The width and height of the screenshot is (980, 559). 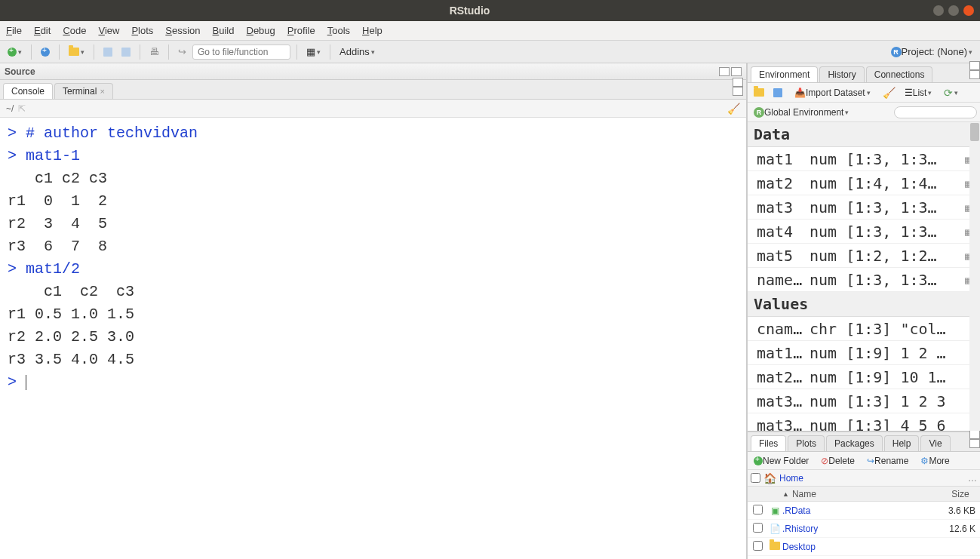 I want to click on tab-connections: Connections, so click(x=899, y=74).